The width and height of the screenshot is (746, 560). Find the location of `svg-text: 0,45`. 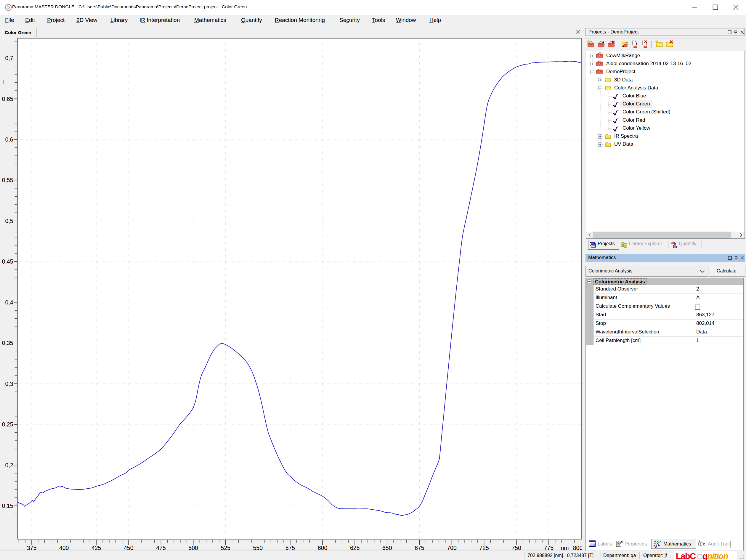

svg-text: 0,45 is located at coordinates (8, 262).